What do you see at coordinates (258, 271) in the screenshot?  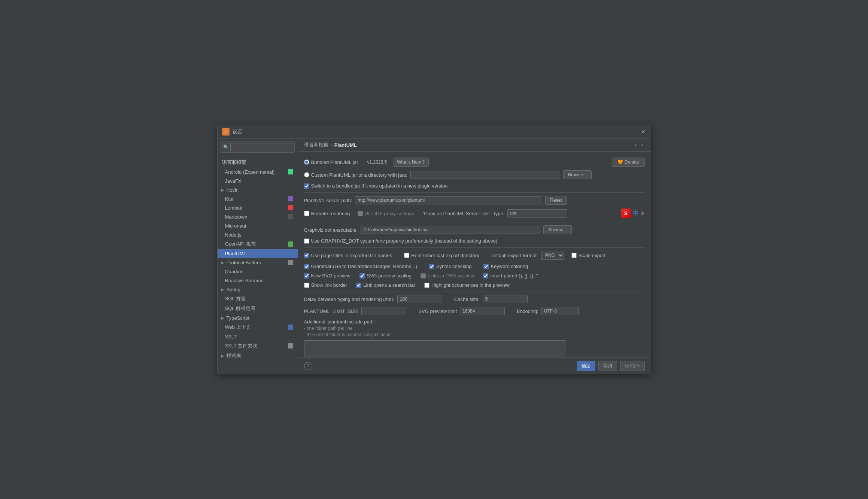 I see `sidebar-item-quarkus: Quarkus` at bounding box center [258, 271].